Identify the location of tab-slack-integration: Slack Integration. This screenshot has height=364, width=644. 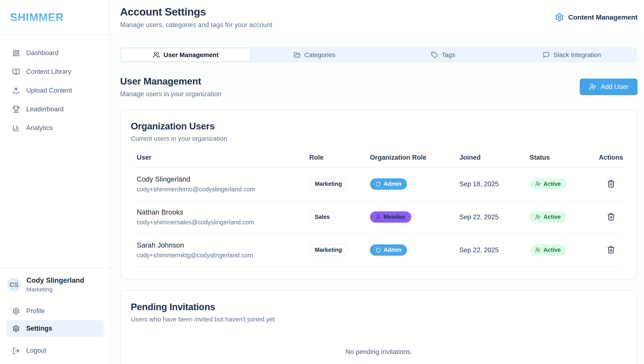
(572, 55).